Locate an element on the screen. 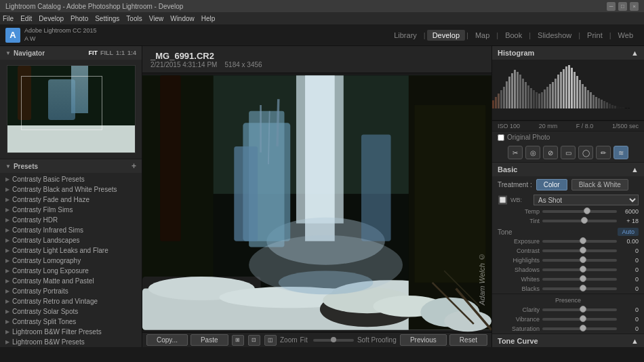  blacks-track is located at coordinates (580, 289).